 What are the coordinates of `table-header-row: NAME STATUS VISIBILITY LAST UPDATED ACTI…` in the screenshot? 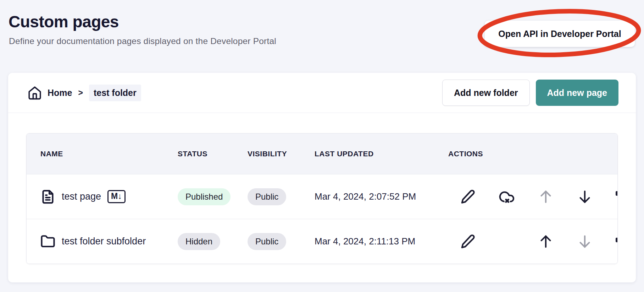 It's located at (322, 154).